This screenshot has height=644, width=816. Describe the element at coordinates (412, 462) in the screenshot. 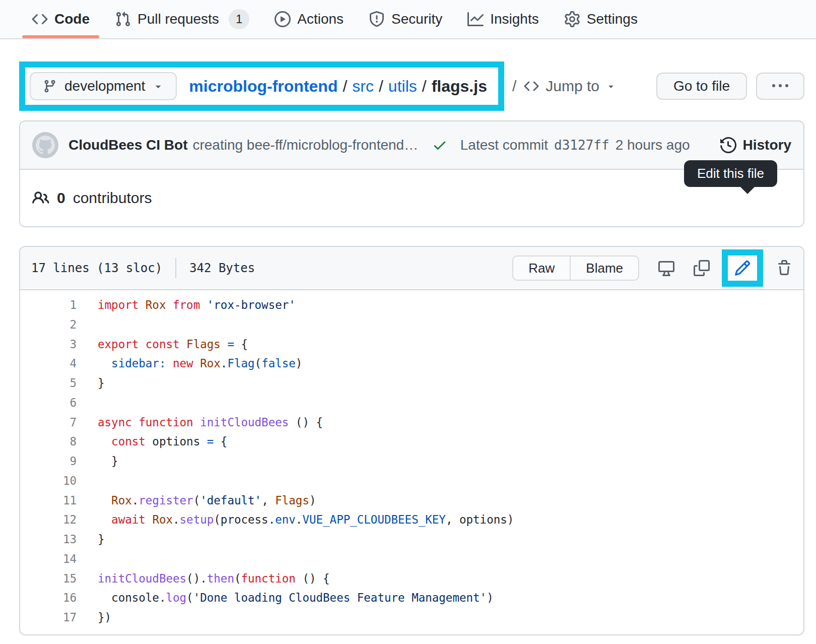

I see `code-line: 9 }` at that location.